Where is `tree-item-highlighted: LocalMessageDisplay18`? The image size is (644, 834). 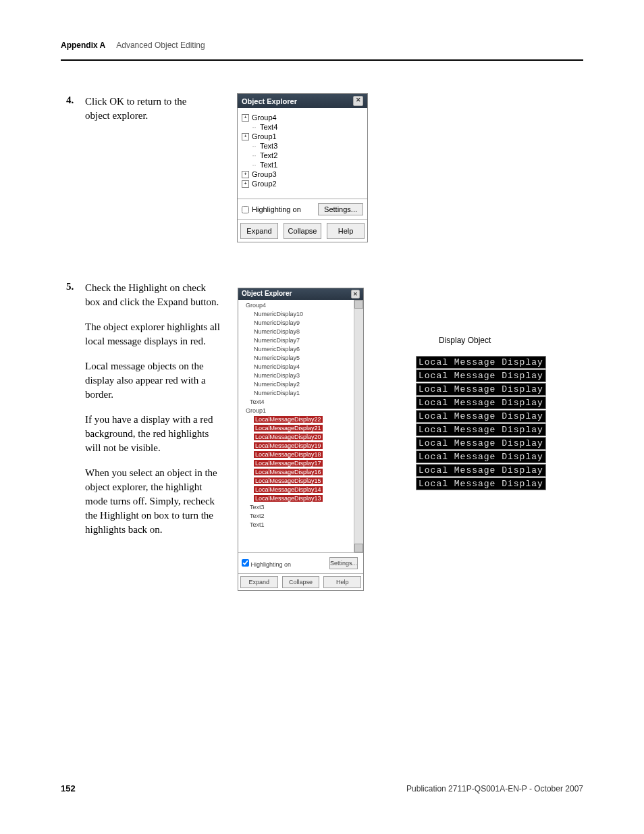
tree-item-highlighted: LocalMessageDisplay18 is located at coordinates (301, 455).